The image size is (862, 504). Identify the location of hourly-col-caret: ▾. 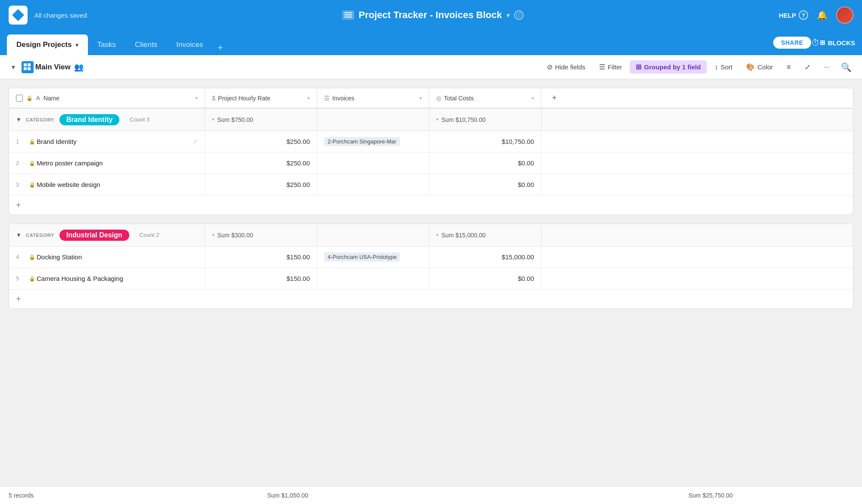
(309, 98).